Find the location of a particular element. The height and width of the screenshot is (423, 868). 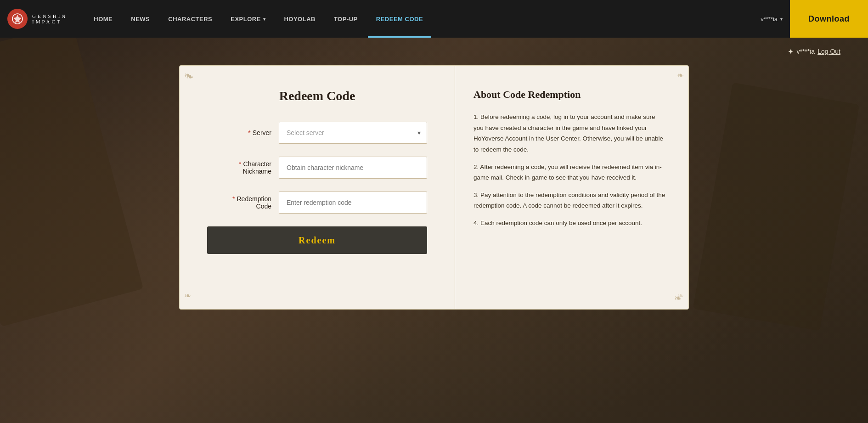

about-text: 1. Before redeeming a code, log in to yo… is located at coordinates (569, 170).